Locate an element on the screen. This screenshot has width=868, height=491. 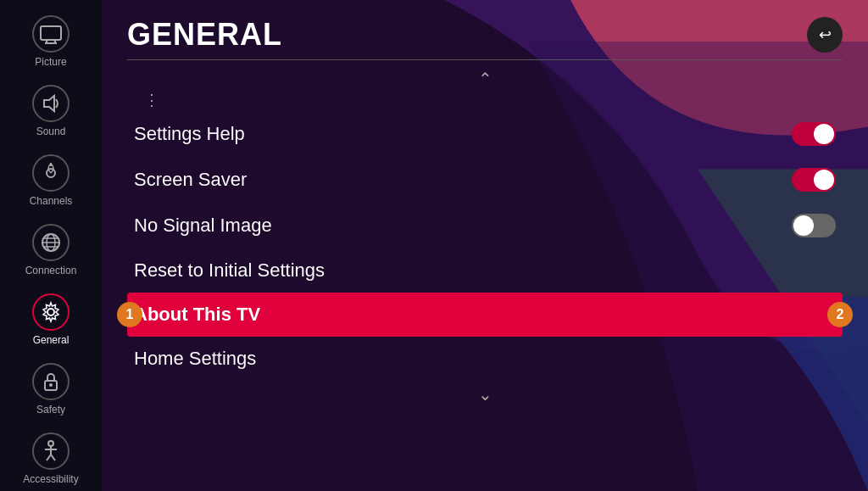
header-divider is located at coordinates (485, 59).